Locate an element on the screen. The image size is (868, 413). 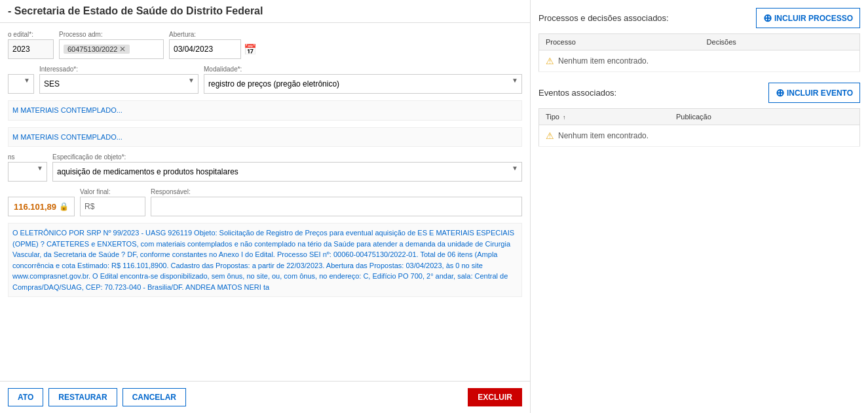
desc-long-text: O ELETRÔNICO POR SRP Nº 99/2023 - UASG 9… is located at coordinates (263, 260).